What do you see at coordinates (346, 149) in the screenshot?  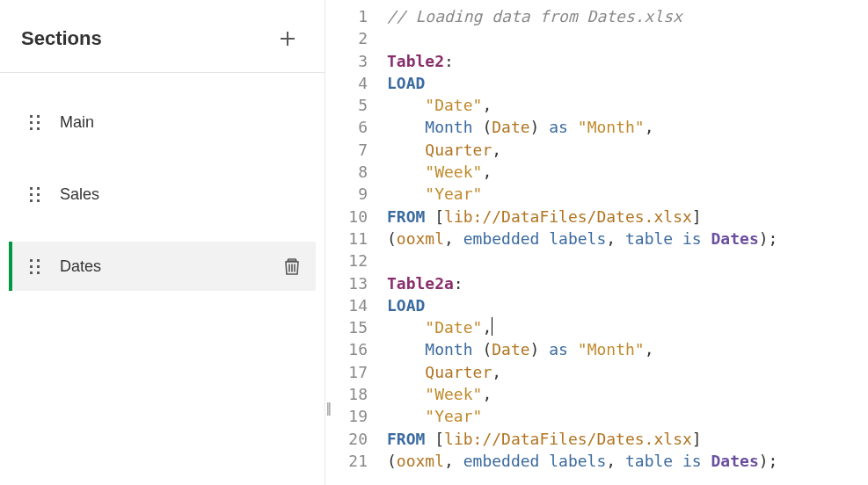 I see `line-number: 7` at bounding box center [346, 149].